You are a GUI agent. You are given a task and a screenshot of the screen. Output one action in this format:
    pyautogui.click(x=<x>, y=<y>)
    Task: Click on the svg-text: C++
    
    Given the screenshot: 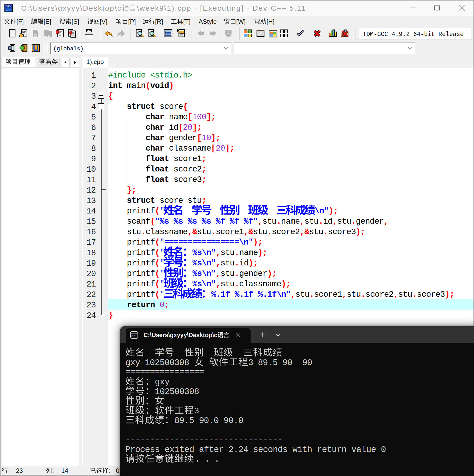 What is the action you would take?
    pyautogui.click(x=8, y=10)
    